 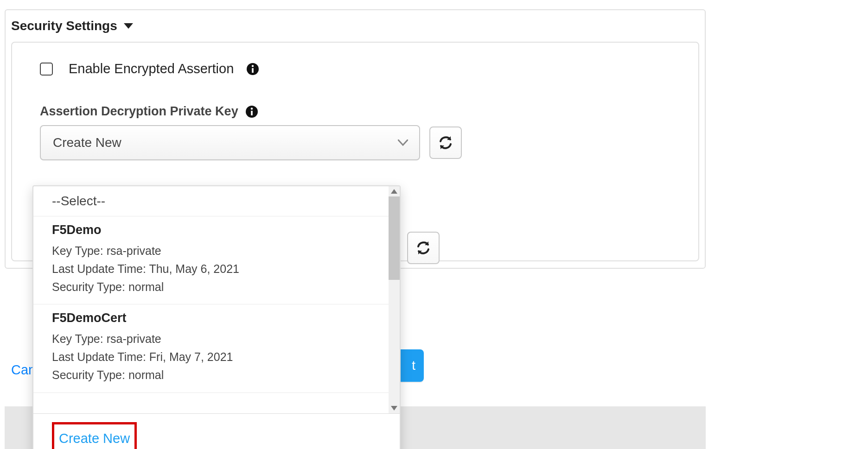 What do you see at coordinates (230, 143) in the screenshot?
I see `assertion-key-select: Create New` at bounding box center [230, 143].